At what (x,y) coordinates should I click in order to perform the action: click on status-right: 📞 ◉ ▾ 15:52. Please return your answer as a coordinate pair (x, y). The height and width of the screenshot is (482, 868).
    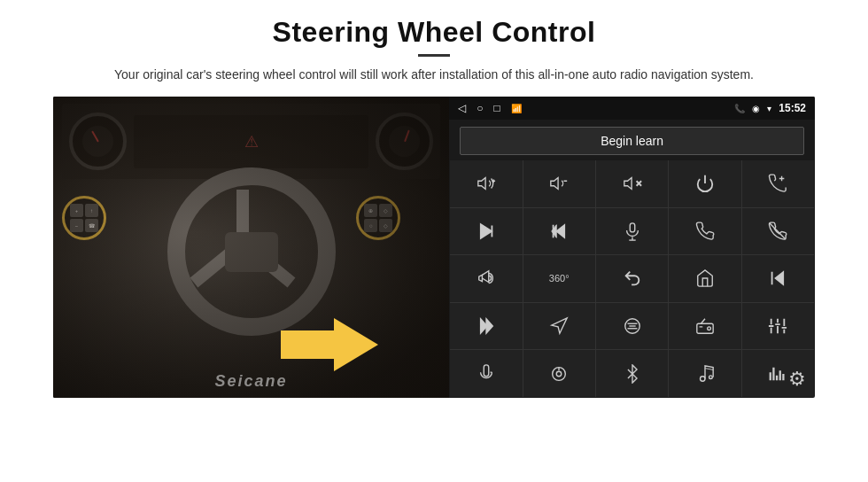
    Looking at the image, I should click on (771, 108).